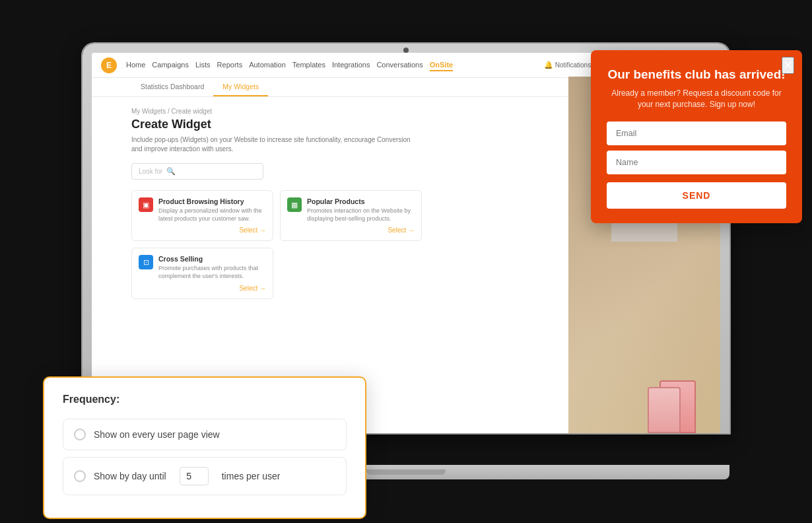 This screenshot has width=812, height=523. Describe the element at coordinates (277, 244) in the screenshot. I see `widget-grid: ▣ Product Browsing History Display a per…` at that location.